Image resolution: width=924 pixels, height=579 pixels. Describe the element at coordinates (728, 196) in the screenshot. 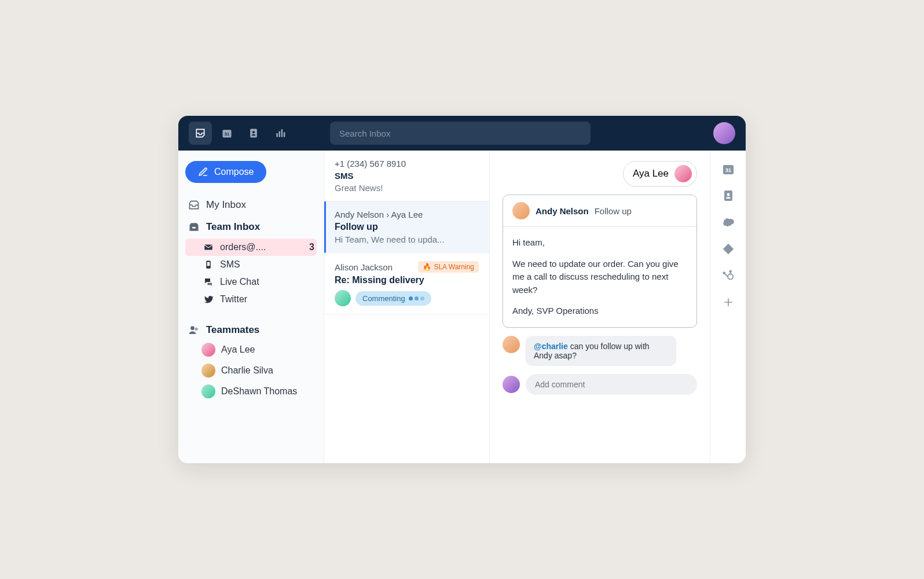

I see `tool-contact-icon` at that location.